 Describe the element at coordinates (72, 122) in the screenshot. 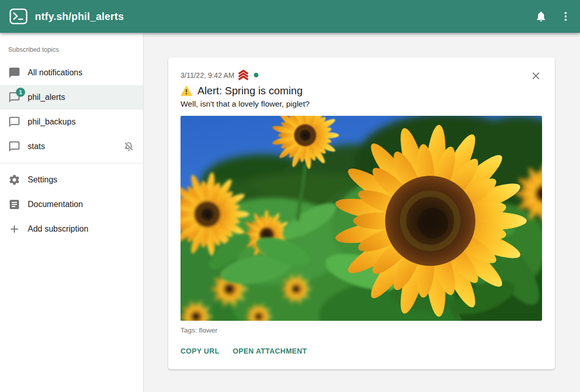

I see `sidebar-item-phil-backups: phil_backups` at that location.